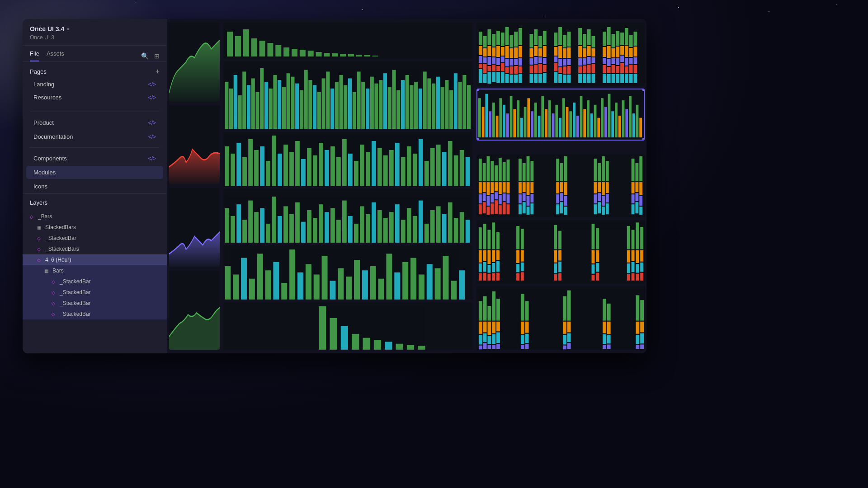  What do you see at coordinates (95, 98) in the screenshot?
I see `page-item-resources: Resources </>` at bounding box center [95, 98].